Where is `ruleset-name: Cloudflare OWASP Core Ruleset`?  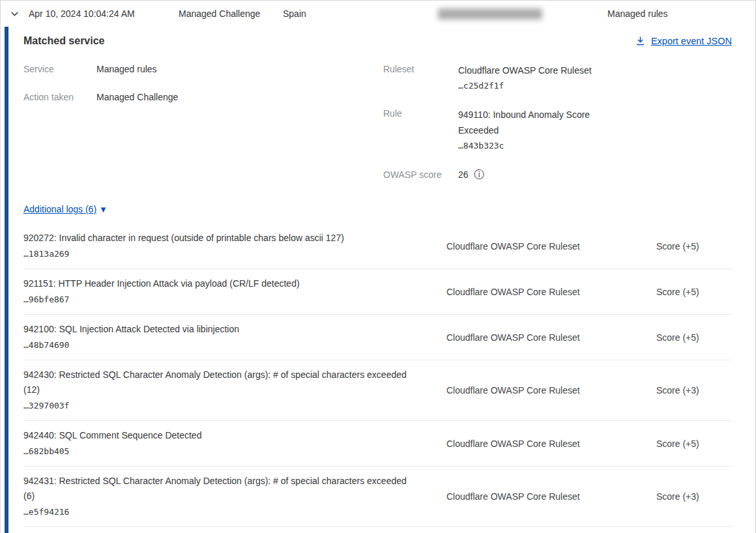
ruleset-name: Cloudflare OWASP Core Ruleset is located at coordinates (525, 70).